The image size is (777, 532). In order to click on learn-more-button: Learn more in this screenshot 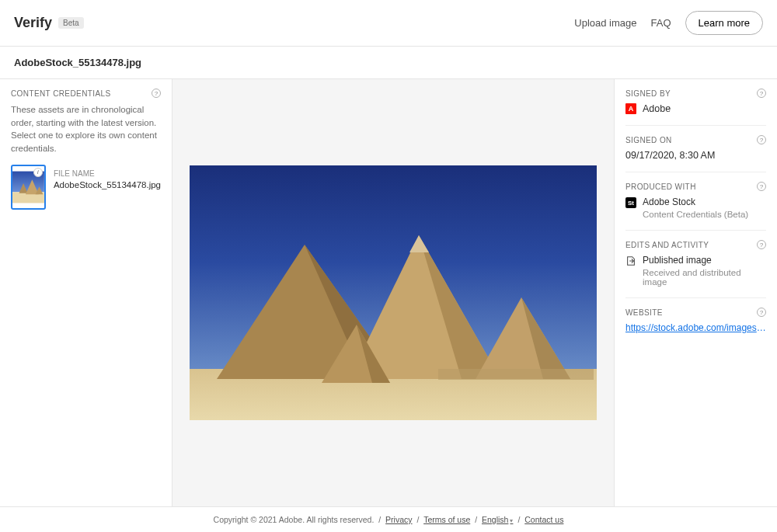, I will do `click(724, 23)`.